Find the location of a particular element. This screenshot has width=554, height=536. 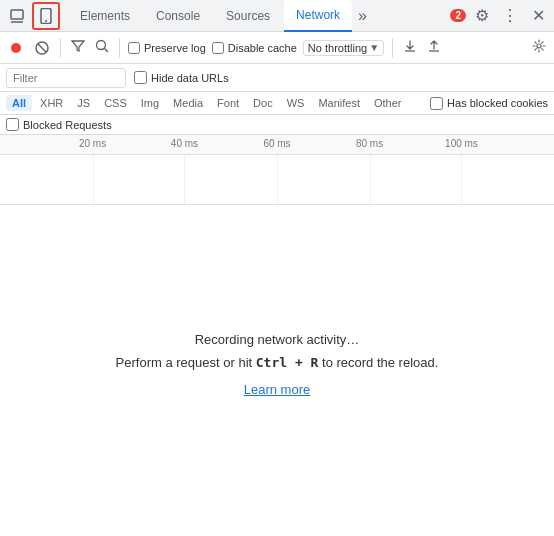

tick-100ms: 100 ms is located at coordinates (462, 144).